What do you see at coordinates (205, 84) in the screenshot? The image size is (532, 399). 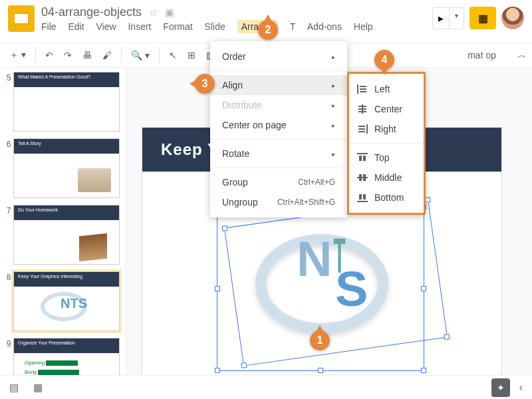 I see `callout-3: 3` at bounding box center [205, 84].